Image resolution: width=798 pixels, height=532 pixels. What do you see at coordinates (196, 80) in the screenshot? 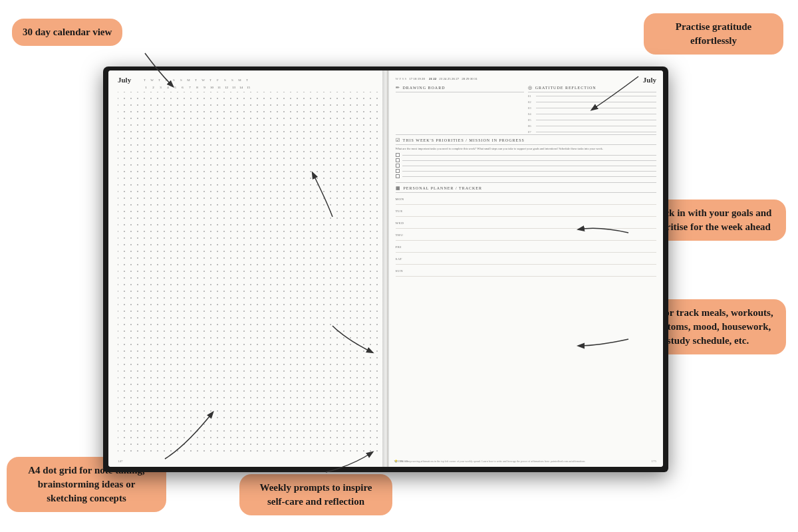
I see `left-cal-days: T W T F S S M T W T F S S M T` at bounding box center [196, 80].